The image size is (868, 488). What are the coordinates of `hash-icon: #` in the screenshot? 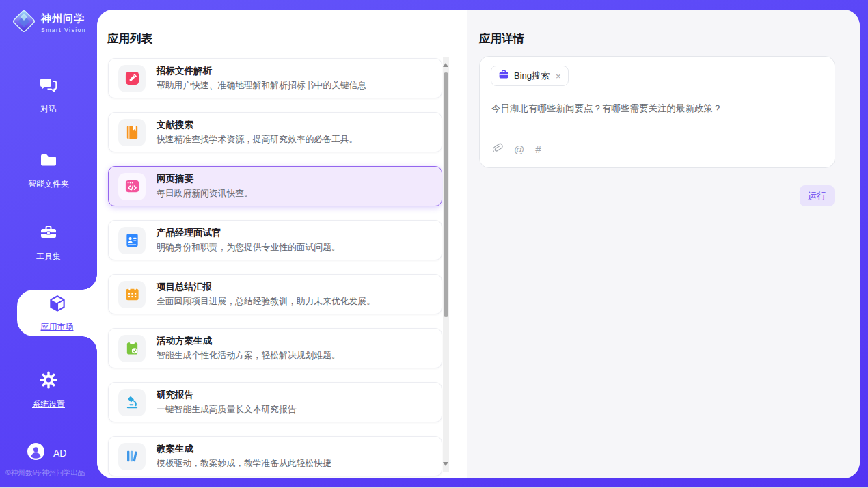 It's located at (538, 149).